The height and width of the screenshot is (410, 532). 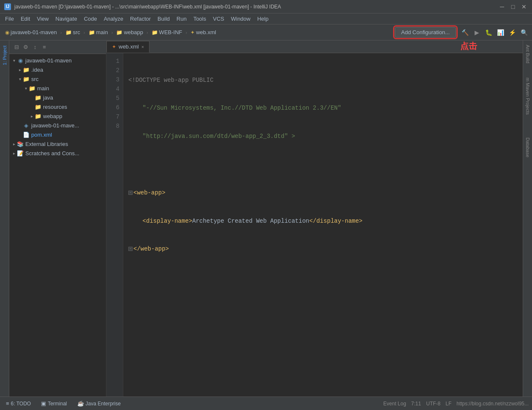 What do you see at coordinates (57, 135) in the screenshot?
I see `tree-item-pom: 📄 pom.xml` at bounding box center [57, 135].